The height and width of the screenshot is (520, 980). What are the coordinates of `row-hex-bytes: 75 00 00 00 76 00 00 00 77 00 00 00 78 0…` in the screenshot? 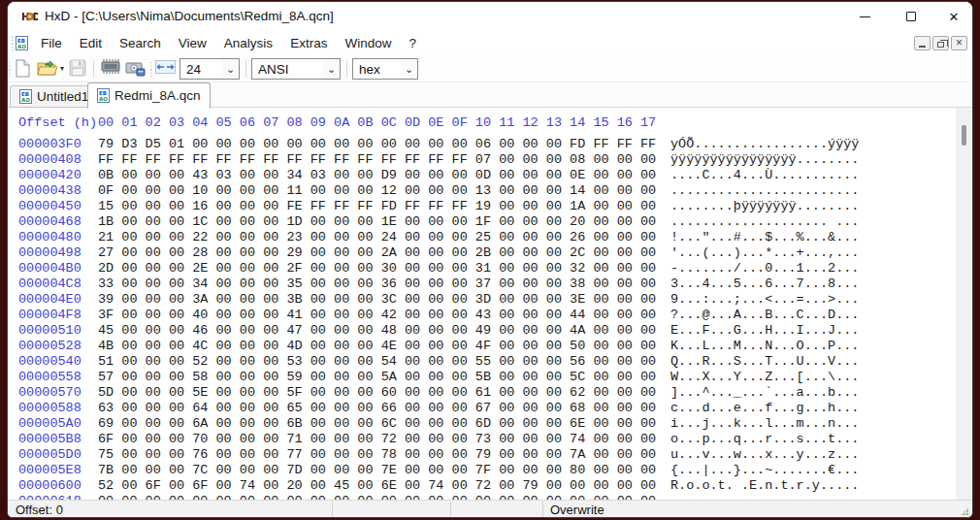 It's located at (376, 455).